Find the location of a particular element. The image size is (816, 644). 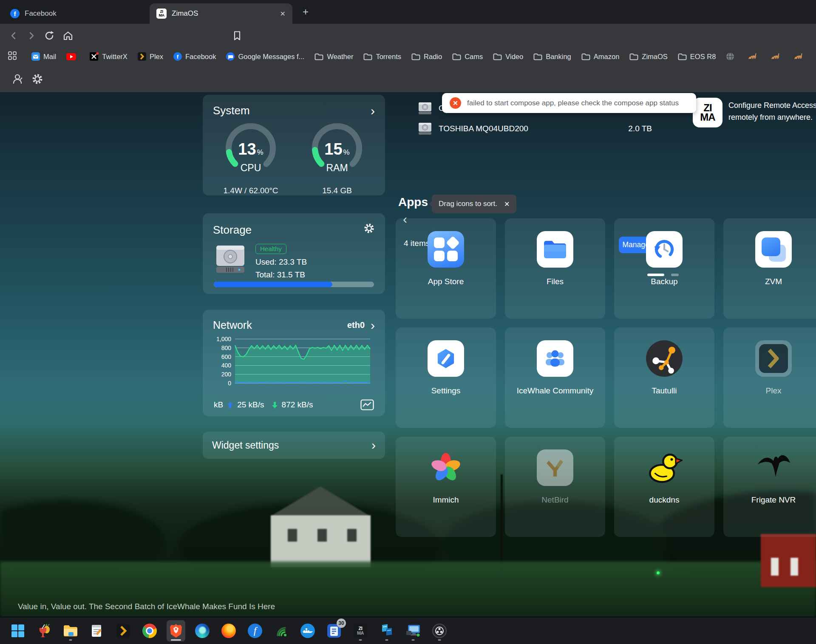

twitter-x-icon is located at coordinates (94, 57).